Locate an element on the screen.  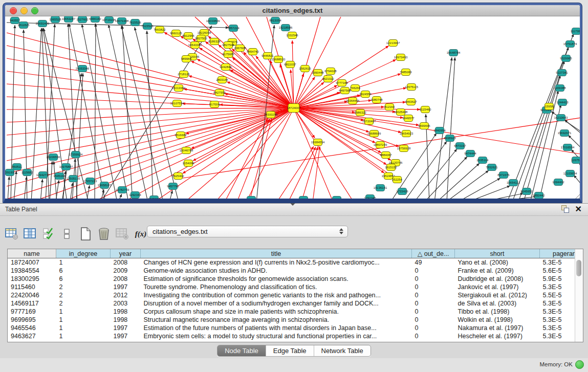
cell-short: Tibbo et al. (1998) is located at coordinates (497, 312).